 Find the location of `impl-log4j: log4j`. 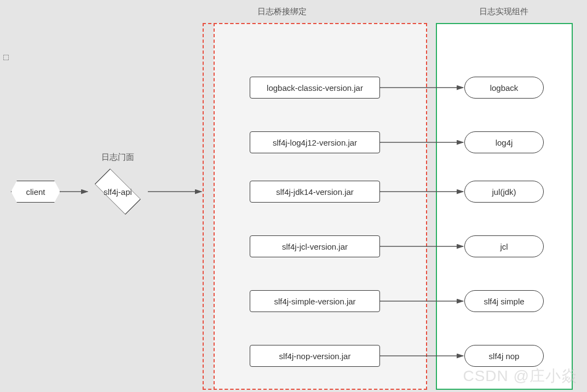

impl-log4j: log4j is located at coordinates (504, 142).